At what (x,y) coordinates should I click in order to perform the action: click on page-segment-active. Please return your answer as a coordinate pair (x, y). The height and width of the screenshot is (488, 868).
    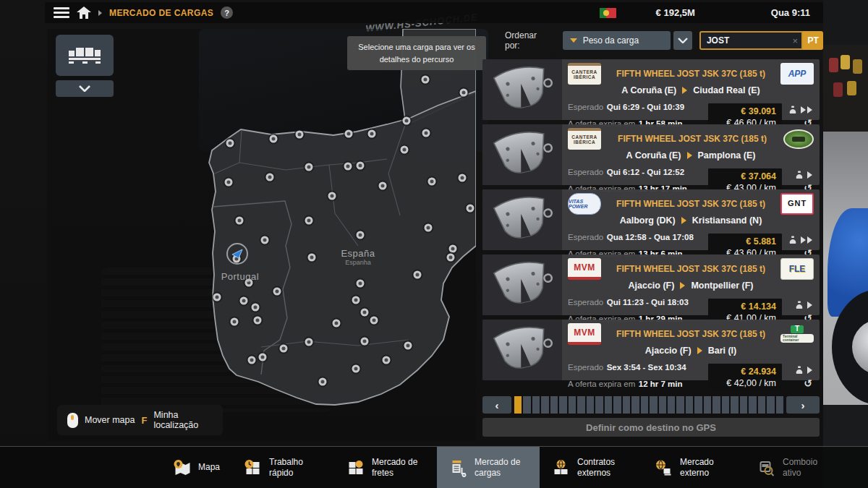
    Looking at the image, I should click on (518, 405).